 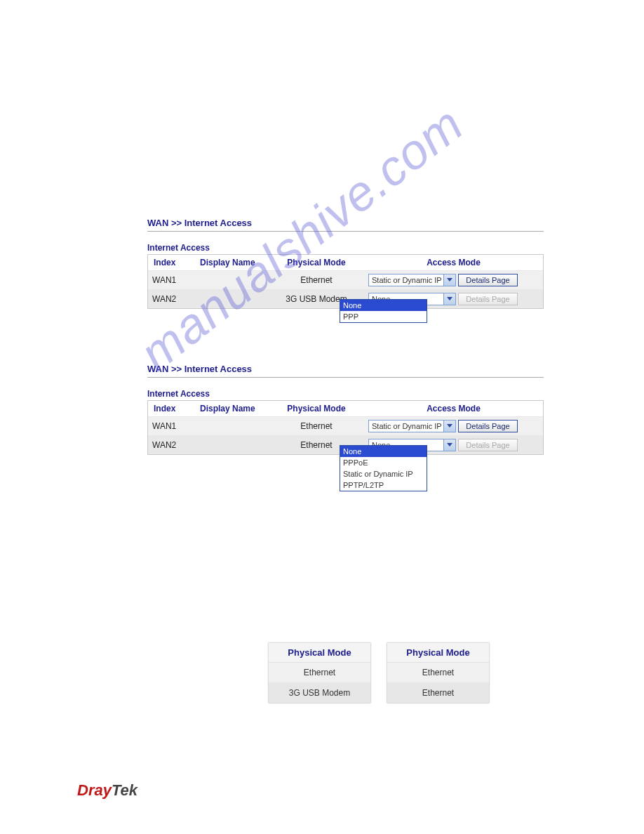 I want to click on access-mode-dropdown: None PPP, so click(x=383, y=311).